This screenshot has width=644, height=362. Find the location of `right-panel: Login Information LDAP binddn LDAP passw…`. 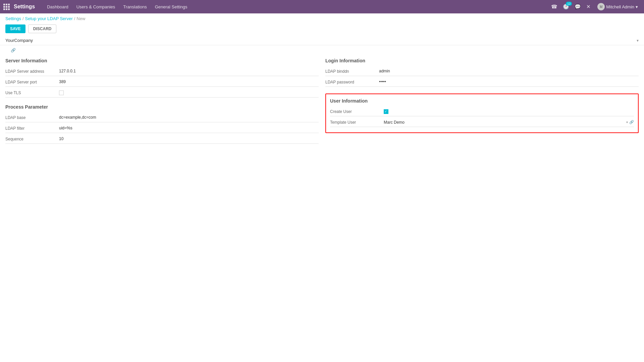

right-panel: Login Information LDAP binddn LDAP passw… is located at coordinates (482, 104).